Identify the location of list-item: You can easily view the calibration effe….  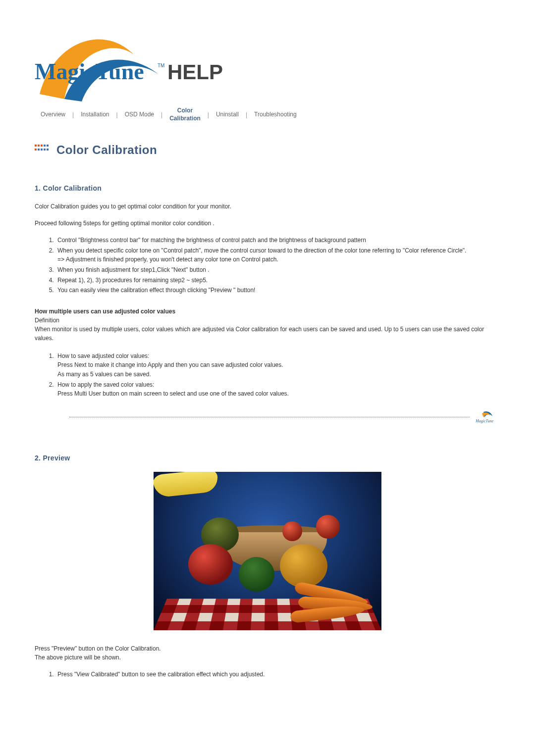
(278, 290).